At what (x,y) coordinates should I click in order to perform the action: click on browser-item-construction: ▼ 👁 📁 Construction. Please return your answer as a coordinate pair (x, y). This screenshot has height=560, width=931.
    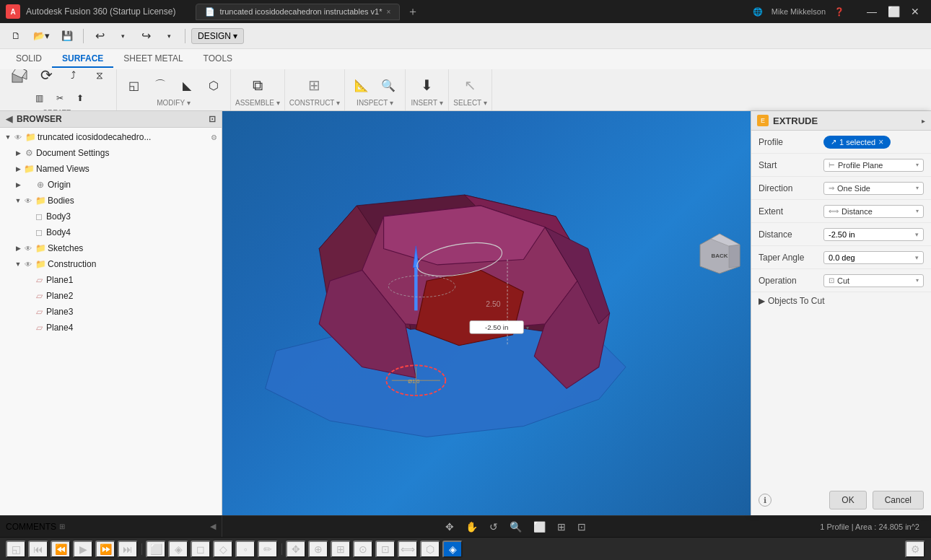
    Looking at the image, I should click on (111, 264).